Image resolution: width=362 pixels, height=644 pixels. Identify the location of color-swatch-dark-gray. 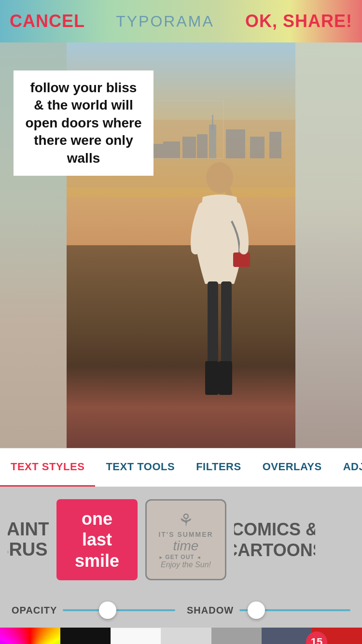
(287, 636).